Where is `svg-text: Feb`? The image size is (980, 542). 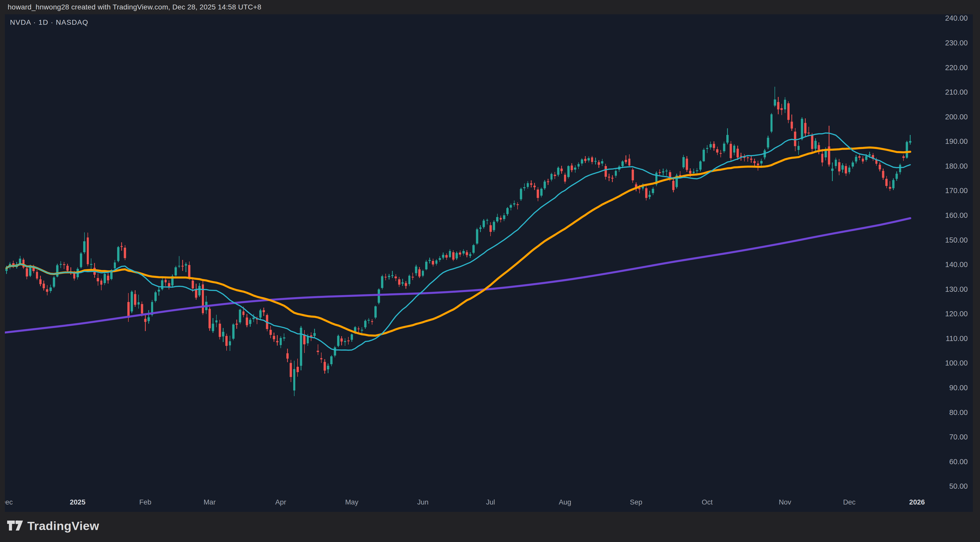 svg-text: Feb is located at coordinates (145, 502).